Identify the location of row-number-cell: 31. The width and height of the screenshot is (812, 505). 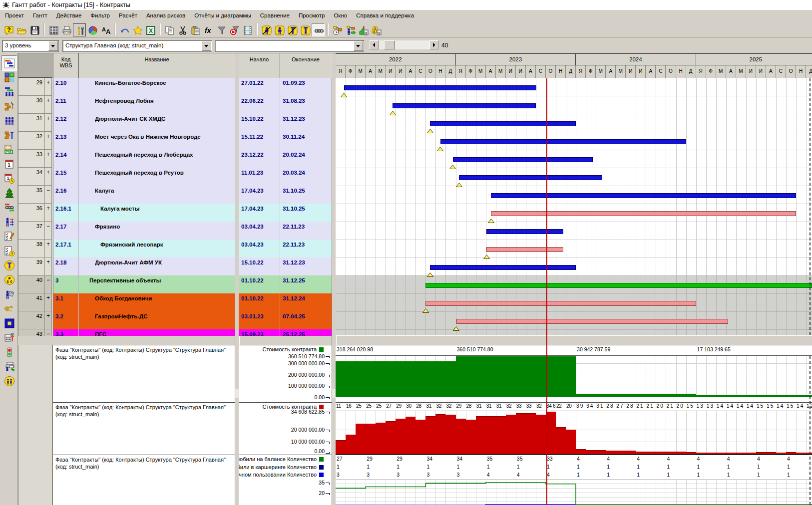
(32, 123).